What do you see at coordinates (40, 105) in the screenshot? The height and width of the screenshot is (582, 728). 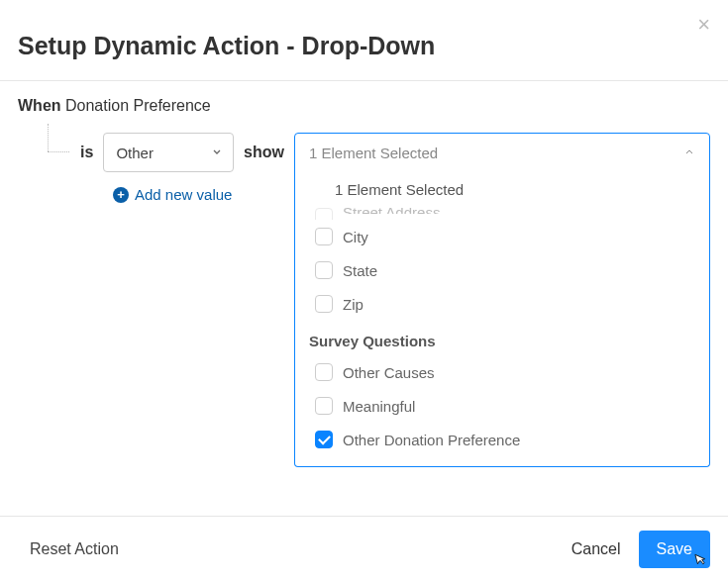 I see `when-label: When` at bounding box center [40, 105].